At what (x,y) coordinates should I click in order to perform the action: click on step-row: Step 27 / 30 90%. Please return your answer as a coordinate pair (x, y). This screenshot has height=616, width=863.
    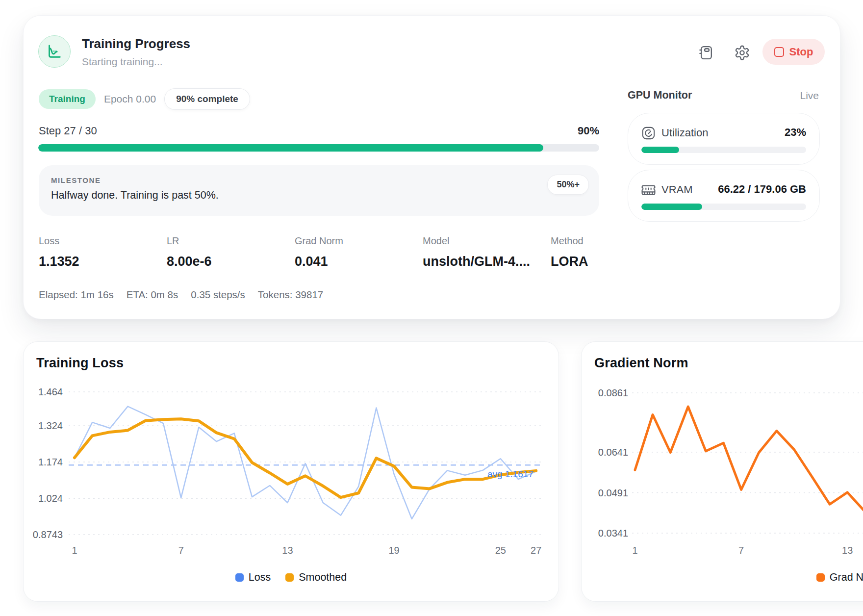
    Looking at the image, I should click on (319, 131).